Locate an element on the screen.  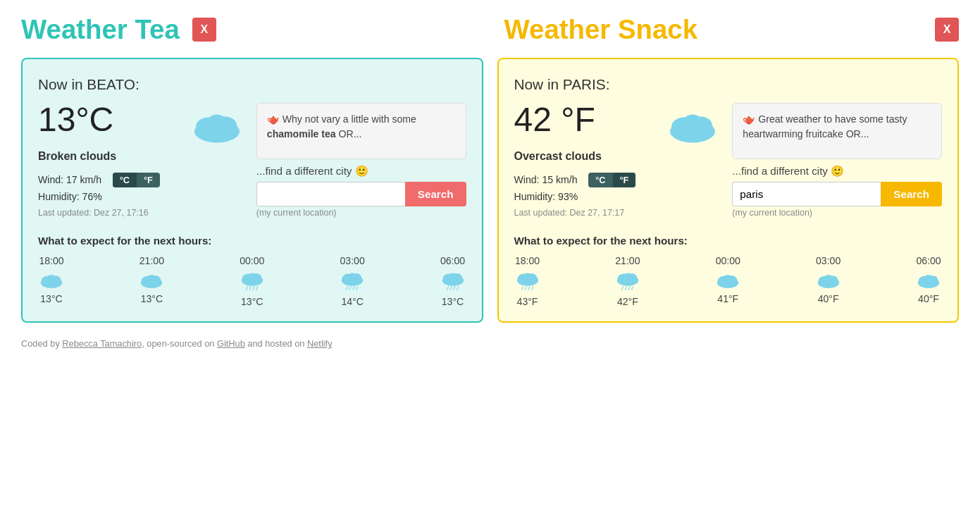
tea-weather-top: 13°C is located at coordinates (142, 124).